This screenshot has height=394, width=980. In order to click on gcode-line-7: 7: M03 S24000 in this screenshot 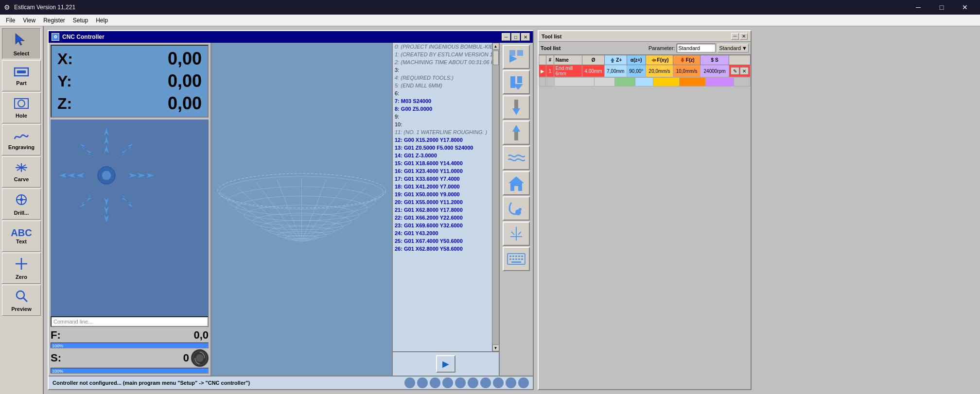, I will do `click(442, 101)`.